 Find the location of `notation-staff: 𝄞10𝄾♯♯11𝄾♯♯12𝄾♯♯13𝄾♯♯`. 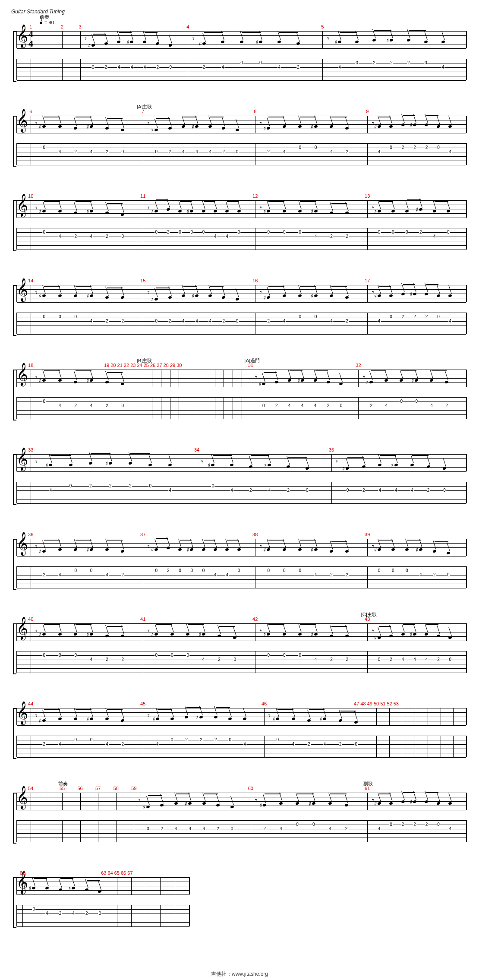

notation-staff: 𝄞10𝄾♯♯11𝄾♯♯12𝄾♯♯13𝄾♯♯ is located at coordinates (242, 209).